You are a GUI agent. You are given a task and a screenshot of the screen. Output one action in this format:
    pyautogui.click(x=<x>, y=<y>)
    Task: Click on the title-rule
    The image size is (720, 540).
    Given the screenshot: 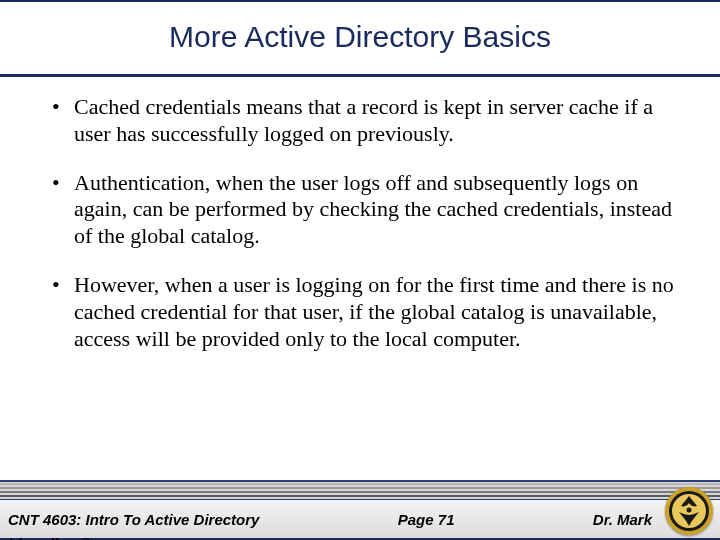 What is the action you would take?
    pyautogui.click(x=360, y=76)
    